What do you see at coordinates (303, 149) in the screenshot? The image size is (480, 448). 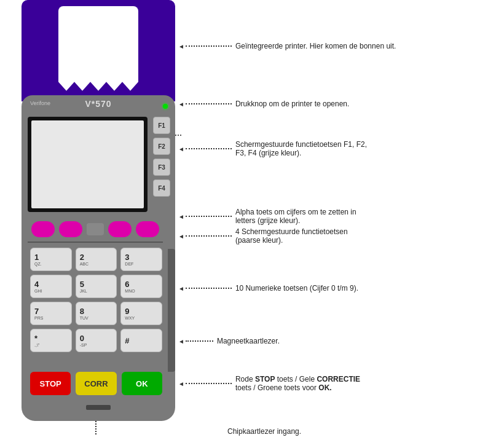 I see `annotation-fkeys-text: Schermgestuurde functietoetsen F1, F2, F…` at bounding box center [303, 149].